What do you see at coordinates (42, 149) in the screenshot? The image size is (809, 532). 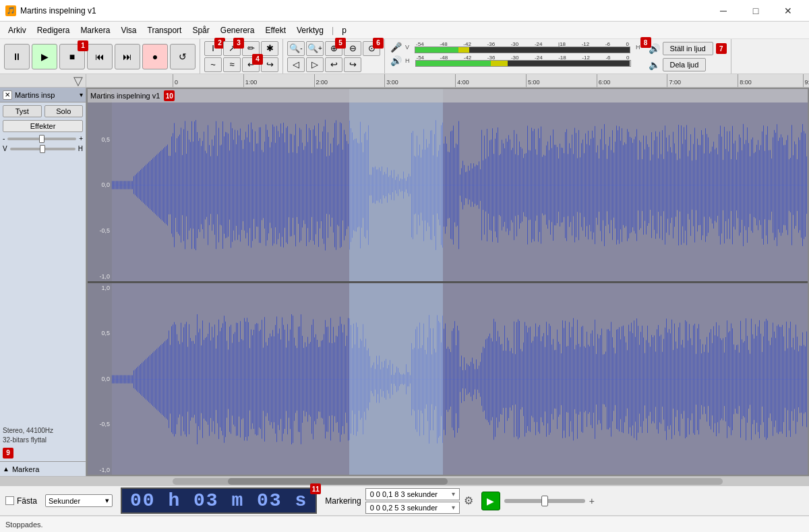 I see `pan-thumb` at bounding box center [42, 149].